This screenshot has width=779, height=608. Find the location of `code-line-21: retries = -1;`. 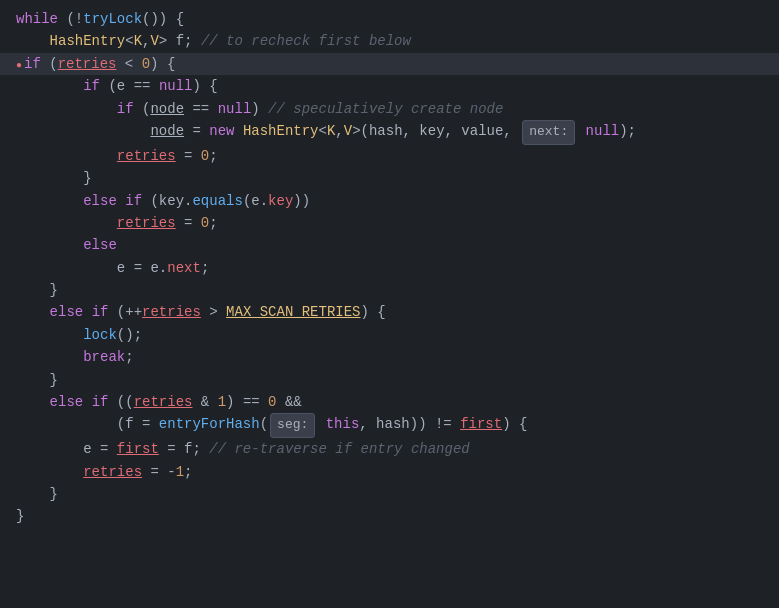

code-line-21: retries = -1; is located at coordinates (390, 472).